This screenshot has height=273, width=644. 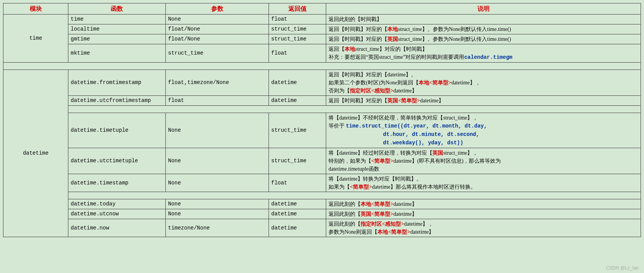 I want to click on func-cell: datetime.fromtimestamp, so click(x=117, y=83).